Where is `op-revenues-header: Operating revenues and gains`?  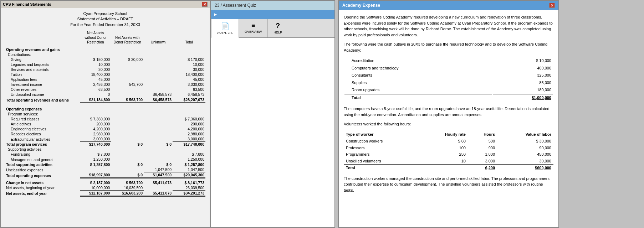 op-revenues-header: Operating revenues and gains is located at coordinates (105, 48).